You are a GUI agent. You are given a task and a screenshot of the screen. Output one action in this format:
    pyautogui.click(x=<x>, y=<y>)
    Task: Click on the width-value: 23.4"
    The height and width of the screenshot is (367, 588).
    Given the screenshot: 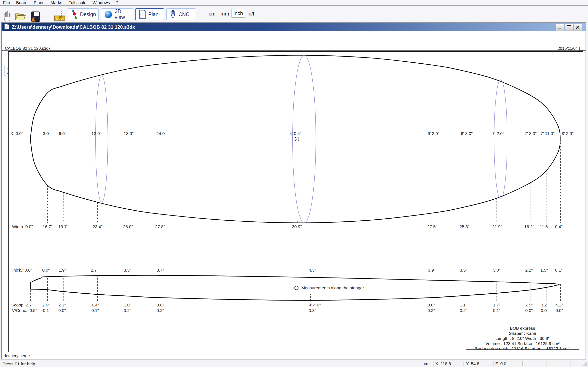 What is the action you would take?
    pyautogui.click(x=98, y=227)
    